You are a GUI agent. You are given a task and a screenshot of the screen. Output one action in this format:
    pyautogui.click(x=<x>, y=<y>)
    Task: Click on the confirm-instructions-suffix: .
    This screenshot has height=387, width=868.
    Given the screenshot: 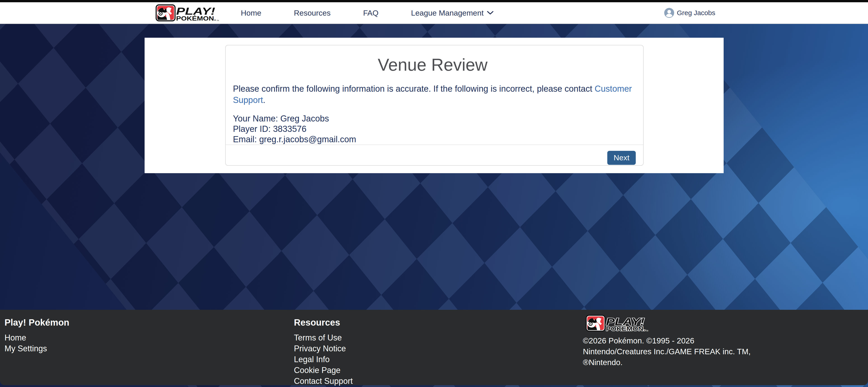 What is the action you would take?
    pyautogui.click(x=264, y=100)
    